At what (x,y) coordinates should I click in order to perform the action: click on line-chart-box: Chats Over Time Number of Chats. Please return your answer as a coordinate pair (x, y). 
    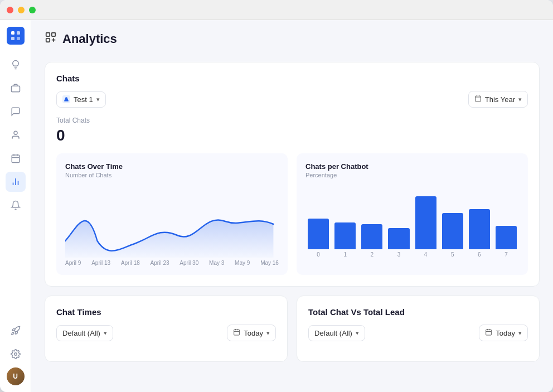
    Looking at the image, I should click on (172, 214).